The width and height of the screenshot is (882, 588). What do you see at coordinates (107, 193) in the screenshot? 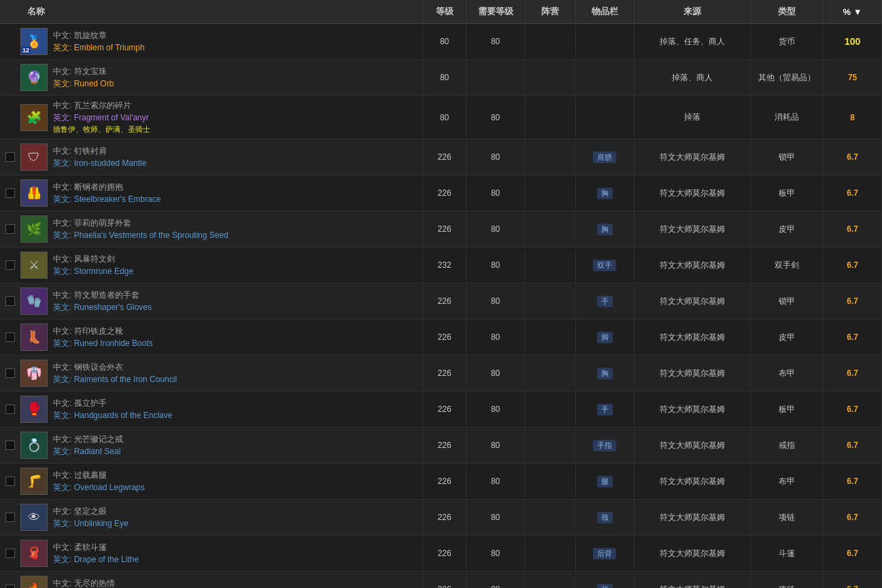
I see `item-text-block: 中文: 断钢者的拥抱英文: Steelbreaker's Embrace` at bounding box center [107, 193].